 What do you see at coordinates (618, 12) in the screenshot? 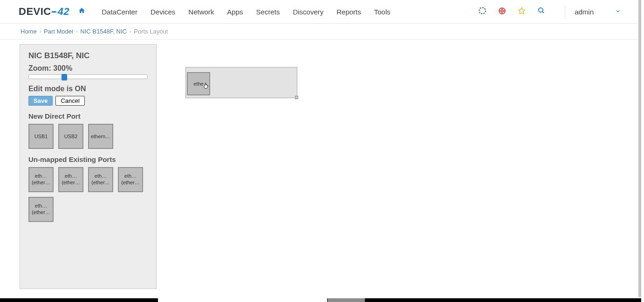
I see `chevron-down-icon` at bounding box center [618, 12].